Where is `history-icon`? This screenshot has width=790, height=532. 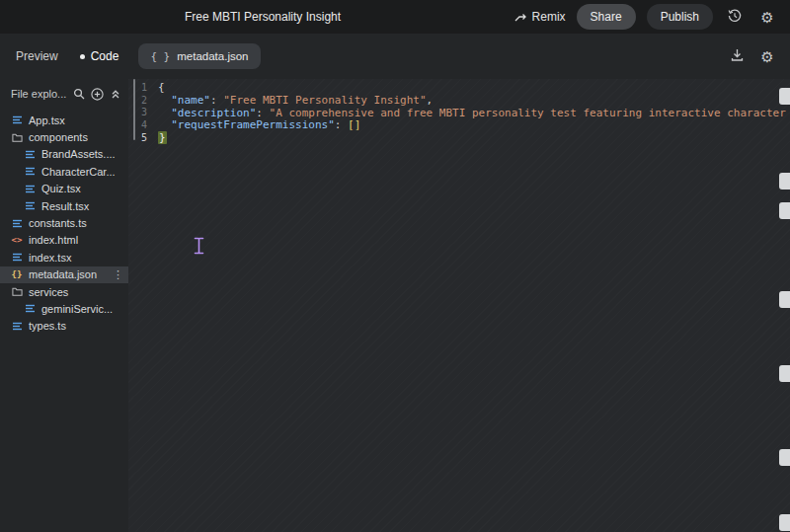 history-icon is located at coordinates (735, 18).